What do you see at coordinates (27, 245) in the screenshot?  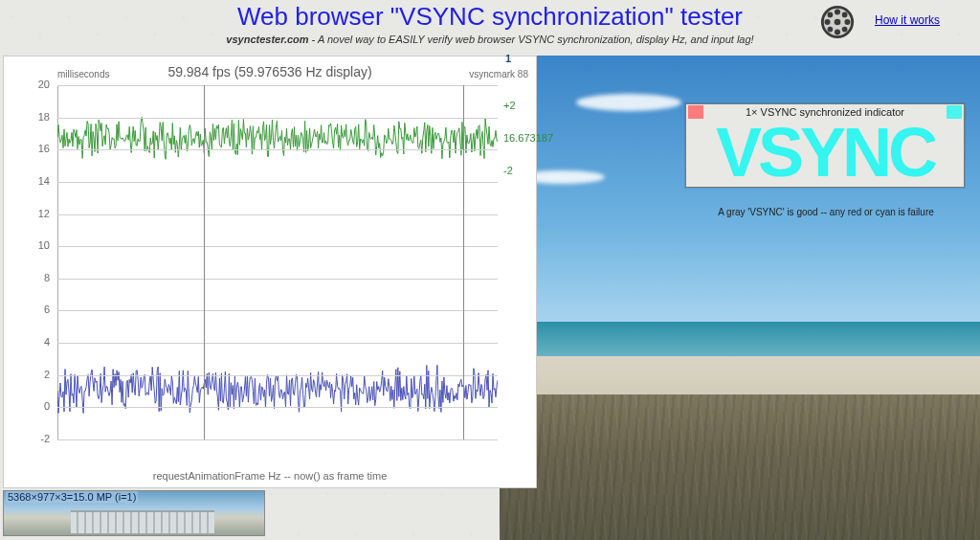 I see `y-tick-label: 10` at bounding box center [27, 245].